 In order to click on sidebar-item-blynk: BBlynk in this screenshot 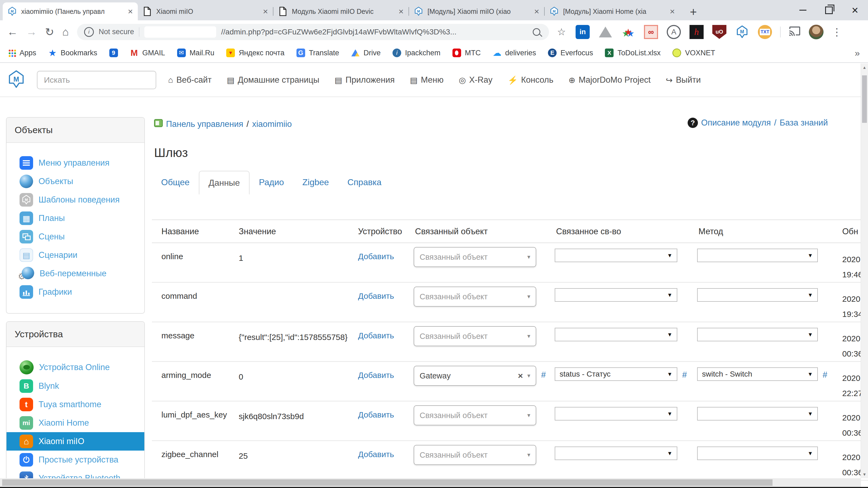, I will do `click(75, 386)`.